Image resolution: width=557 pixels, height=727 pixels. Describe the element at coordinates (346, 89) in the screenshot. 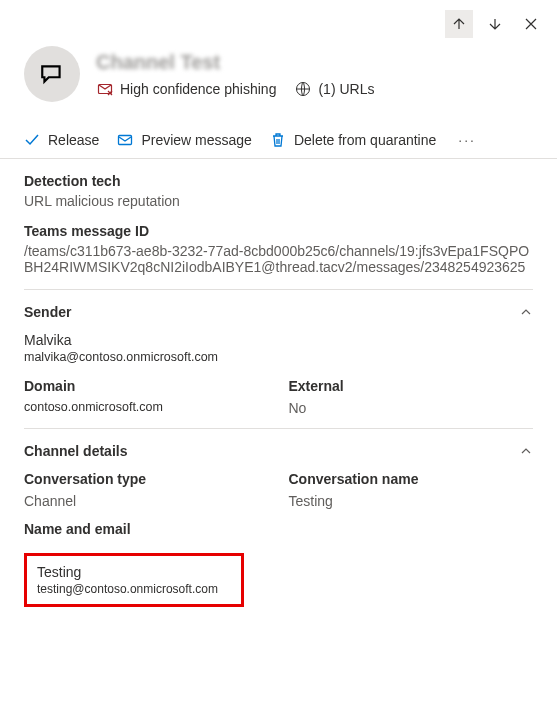

I see `urls-label: (1) URLs` at that location.